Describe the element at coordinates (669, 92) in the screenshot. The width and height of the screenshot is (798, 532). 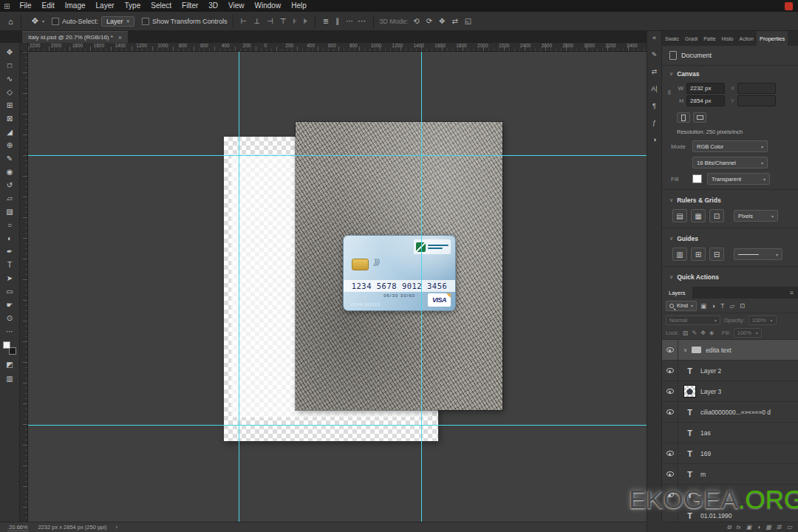
I see `link-dimensions-icon: ∞` at that location.